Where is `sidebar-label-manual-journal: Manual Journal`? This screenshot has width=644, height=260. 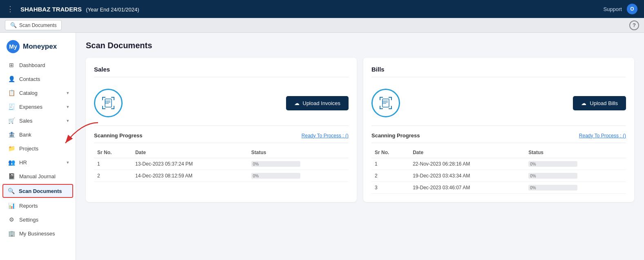 sidebar-label-manual-journal: Manual Journal is located at coordinates (38, 177).